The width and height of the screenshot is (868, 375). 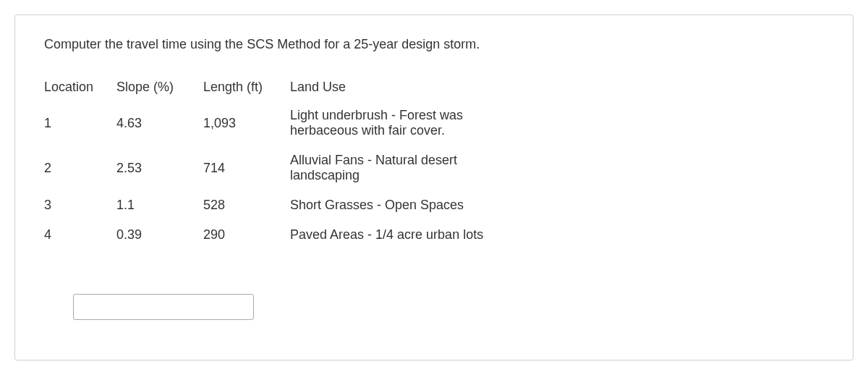 What do you see at coordinates (247, 206) in the screenshot?
I see `cell-length: 528` at bounding box center [247, 206].